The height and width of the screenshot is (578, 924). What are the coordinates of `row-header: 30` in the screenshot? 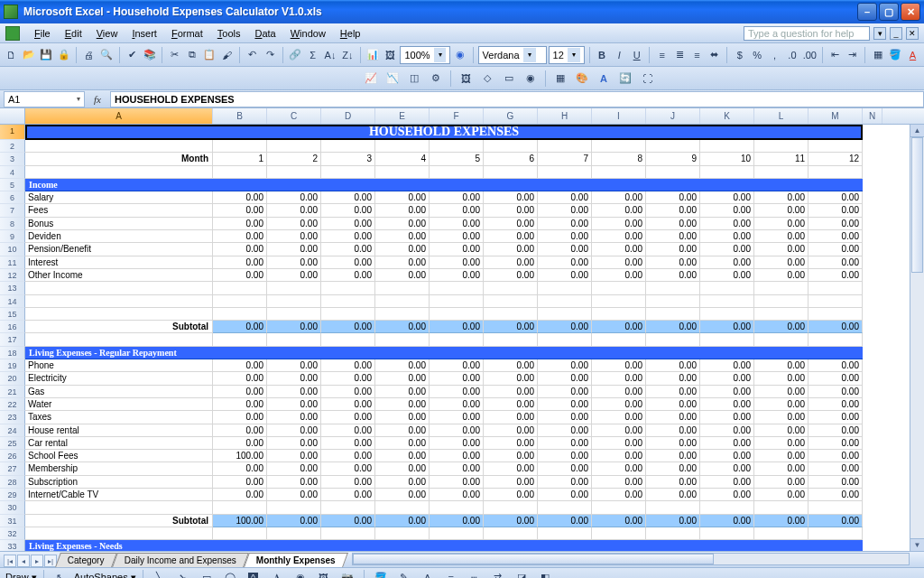 It's located at (13, 508).